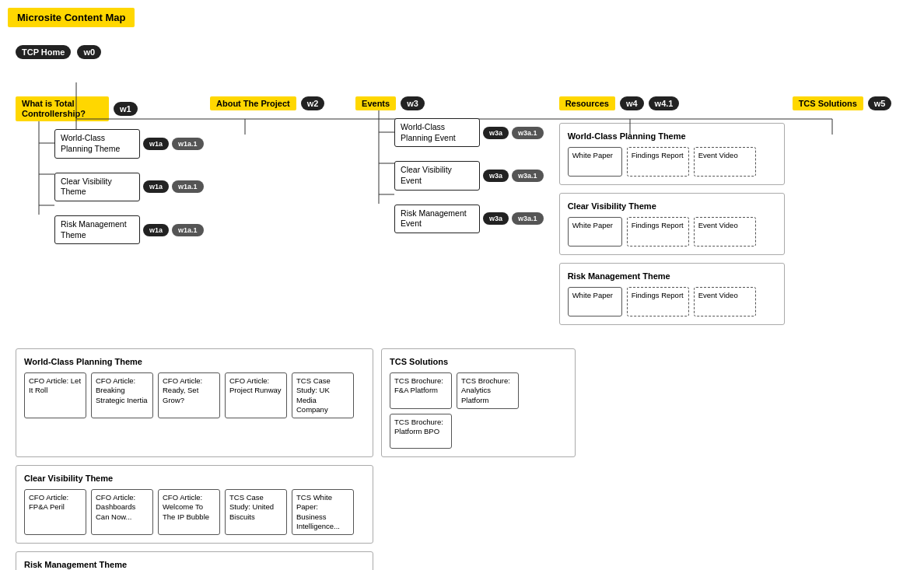 The width and height of the screenshot is (924, 570). Describe the element at coordinates (725, 232) in the screenshot. I see `cvt-event-video: Event Video` at that location.